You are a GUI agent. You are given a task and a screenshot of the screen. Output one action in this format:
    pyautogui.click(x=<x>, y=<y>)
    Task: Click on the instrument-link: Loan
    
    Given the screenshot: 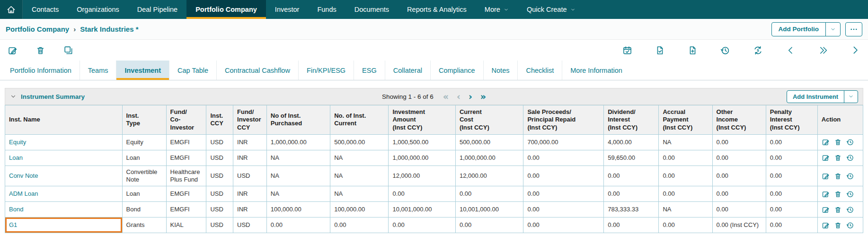 What is the action you would take?
    pyautogui.click(x=64, y=158)
    